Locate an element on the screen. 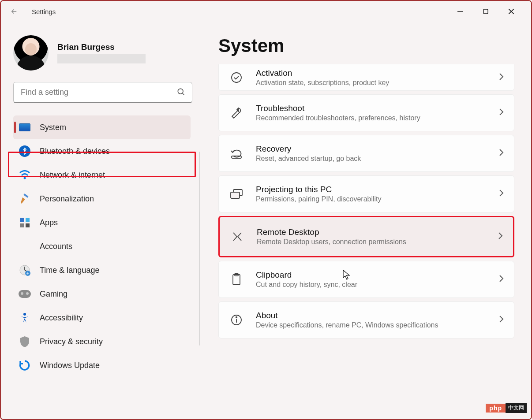 The width and height of the screenshot is (532, 420). card-title: Clipboard is located at coordinates (371, 275).